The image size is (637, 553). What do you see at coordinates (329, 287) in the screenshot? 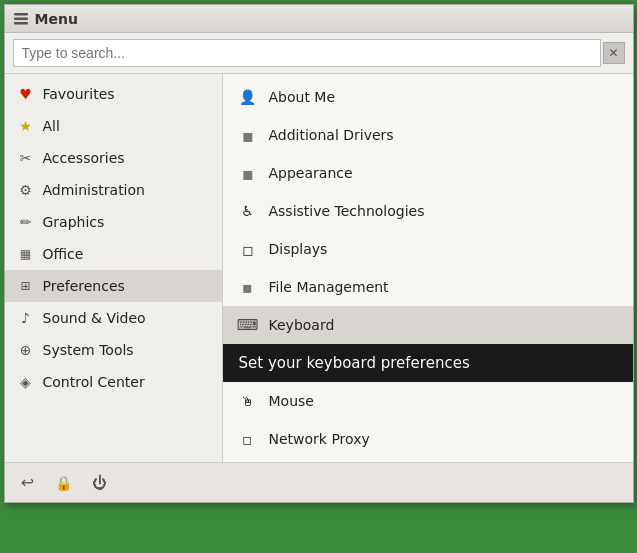
I see `menu-item-label-file-management: File Management` at bounding box center [329, 287].